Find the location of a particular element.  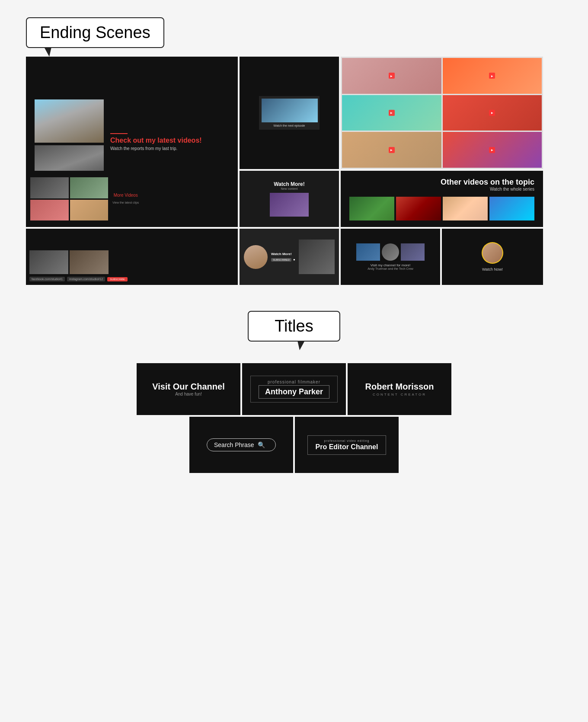

title-card-2: professional filmmaker Anthony Parker is located at coordinates (294, 389).